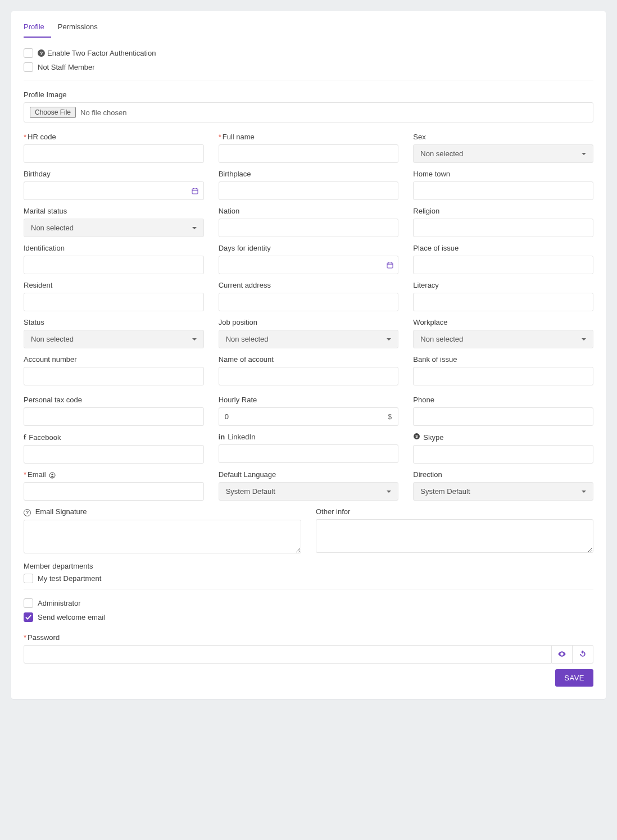 The width and height of the screenshot is (617, 840). I want to click on currency-addon: $, so click(391, 417).